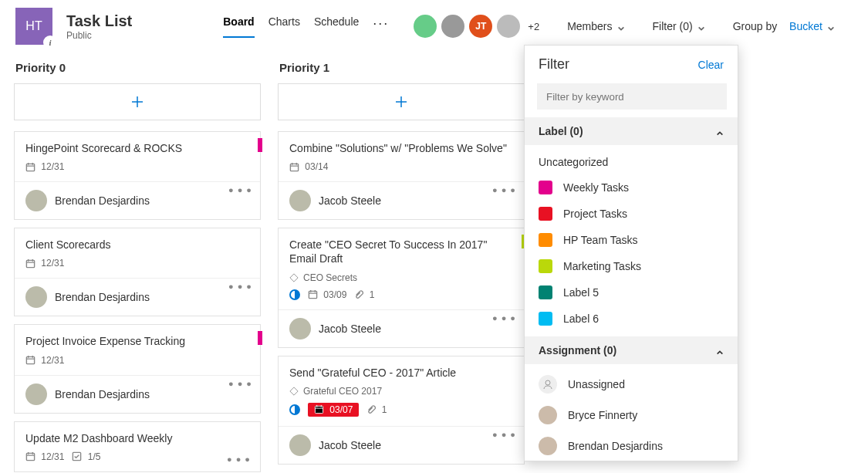  What do you see at coordinates (720, 350) in the screenshot?
I see `chevron-up-icon` at bounding box center [720, 350].